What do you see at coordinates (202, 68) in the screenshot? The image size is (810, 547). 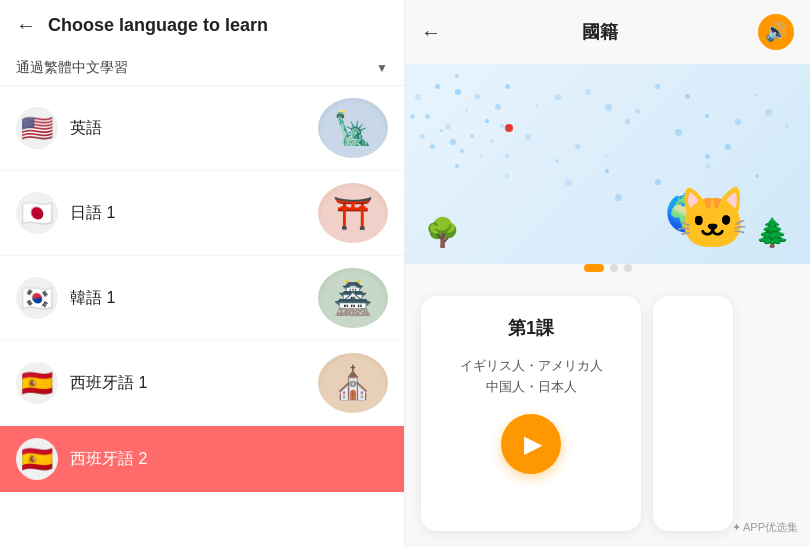 I see `language-dropdown: 通過繁體中文學習 ▼` at bounding box center [202, 68].